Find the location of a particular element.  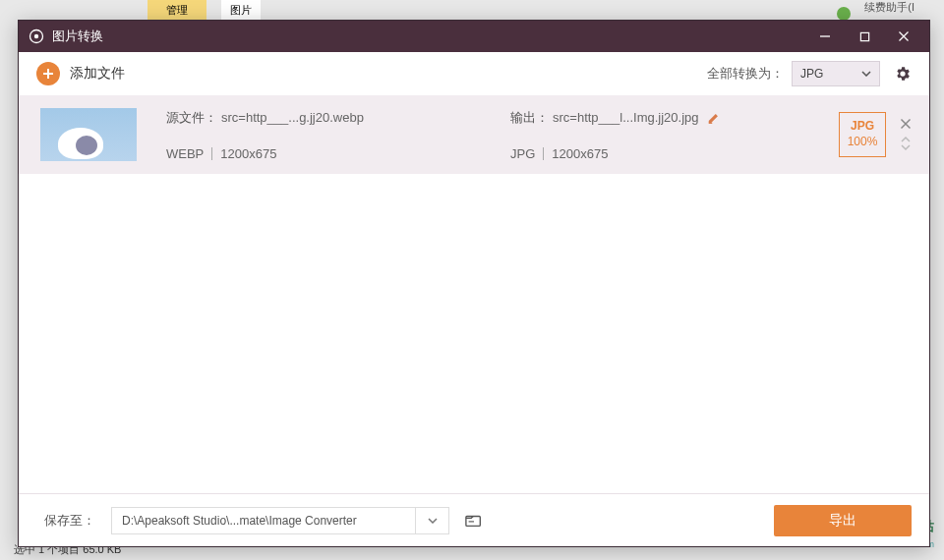

badge-format: JPG is located at coordinates (862, 127).